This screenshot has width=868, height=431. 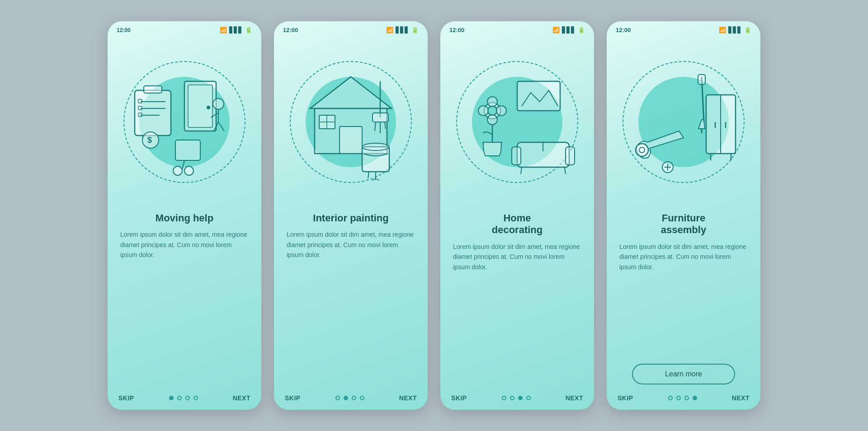 What do you see at coordinates (722, 30) in the screenshot?
I see `wifi-icon-4: 📶` at bounding box center [722, 30].